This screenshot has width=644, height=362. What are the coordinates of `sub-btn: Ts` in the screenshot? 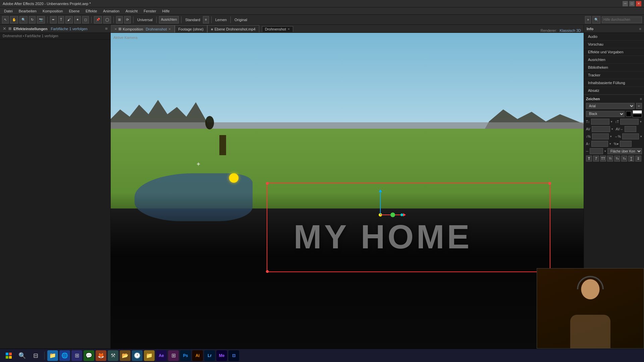 It's located at (624, 159).